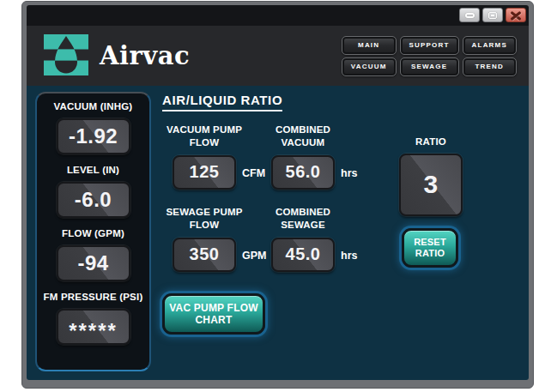 The width and height of the screenshot is (545, 392). What do you see at coordinates (470, 15) in the screenshot?
I see `minimize-icon` at bounding box center [470, 15].